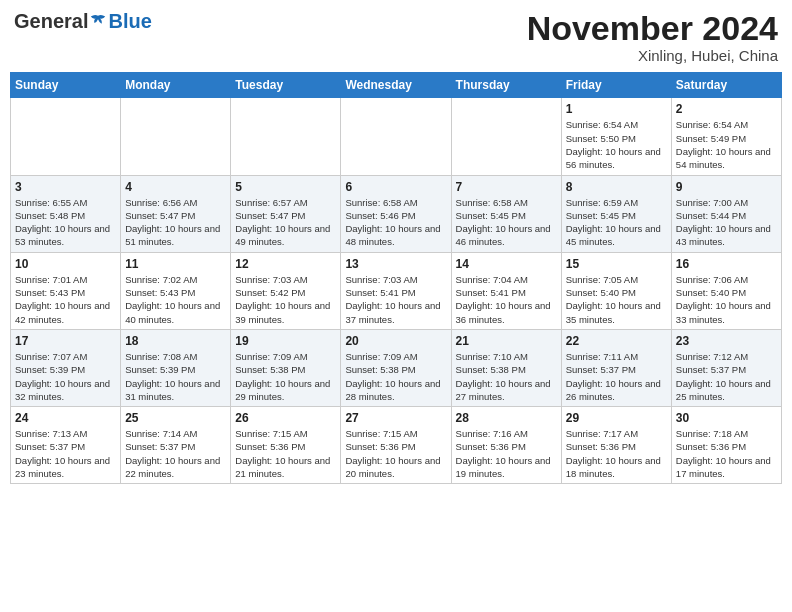 The width and height of the screenshot is (792, 612). What do you see at coordinates (396, 341) in the screenshot?
I see `day-number: 20` at bounding box center [396, 341].